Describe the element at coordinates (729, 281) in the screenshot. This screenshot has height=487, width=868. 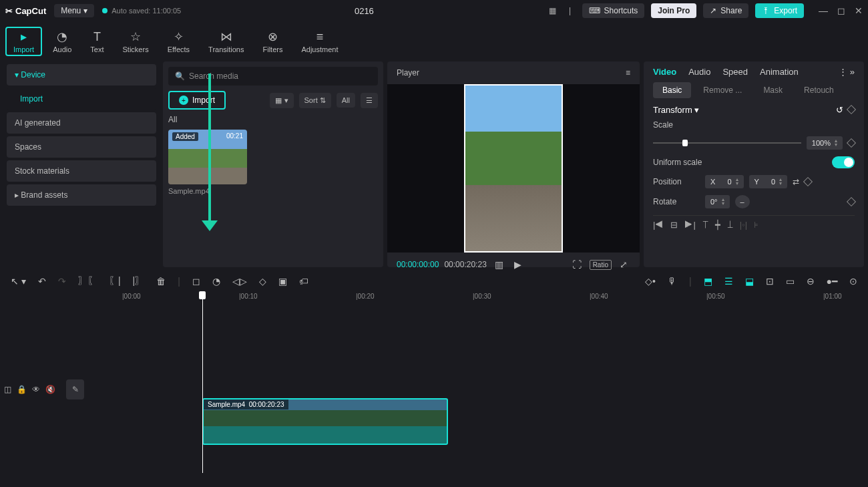
I see `snap-icon: ☰` at that location.